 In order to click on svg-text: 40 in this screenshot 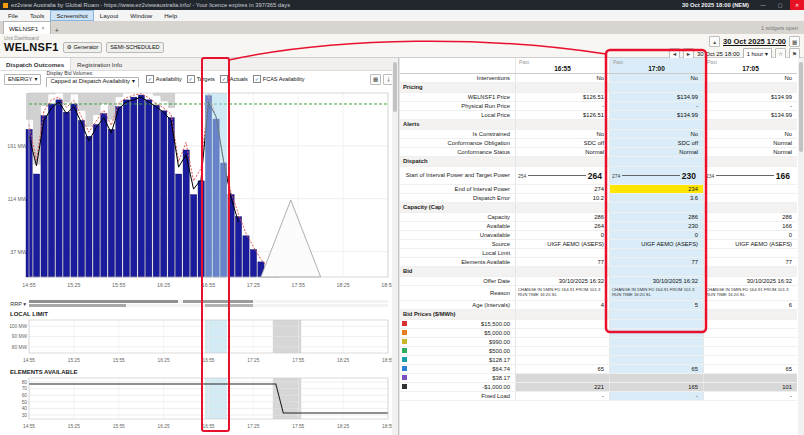, I will do `click(25, 408)`.